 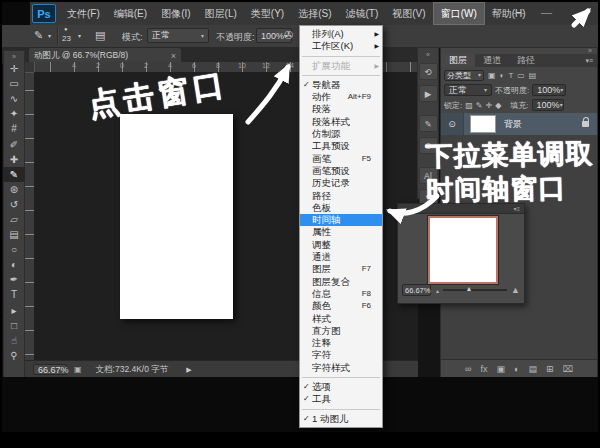 What do you see at coordinates (548, 105) in the screenshot?
I see `fill-select: 100%▾` at bounding box center [548, 105].